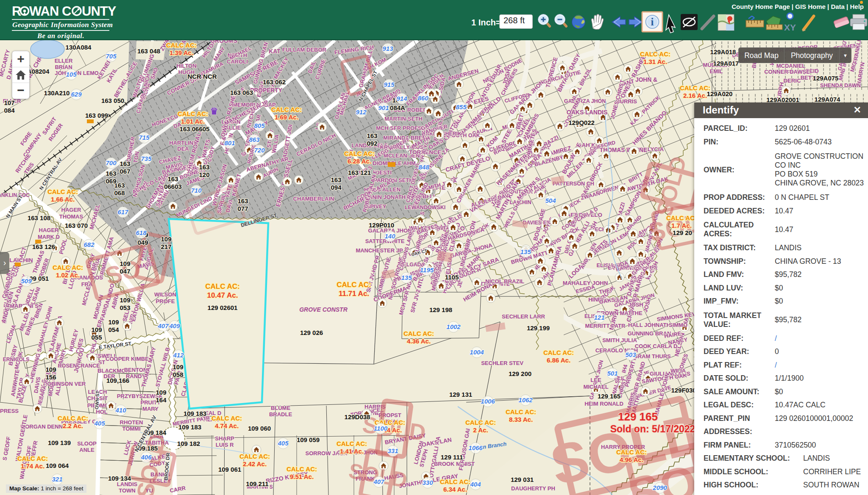 This screenshot has height=495, width=868. I want to click on svg-text: 617, so click(123, 212).